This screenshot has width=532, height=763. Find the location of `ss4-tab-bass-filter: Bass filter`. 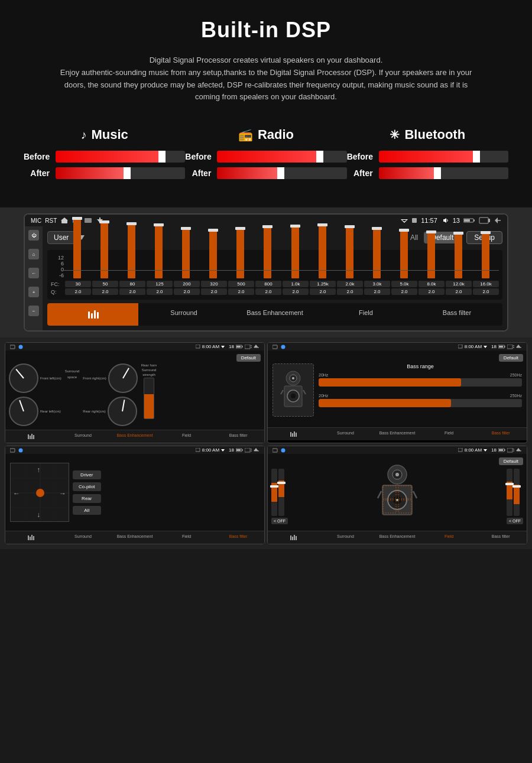

ss4-tab-bass-filter: Bass filter is located at coordinates (501, 538).